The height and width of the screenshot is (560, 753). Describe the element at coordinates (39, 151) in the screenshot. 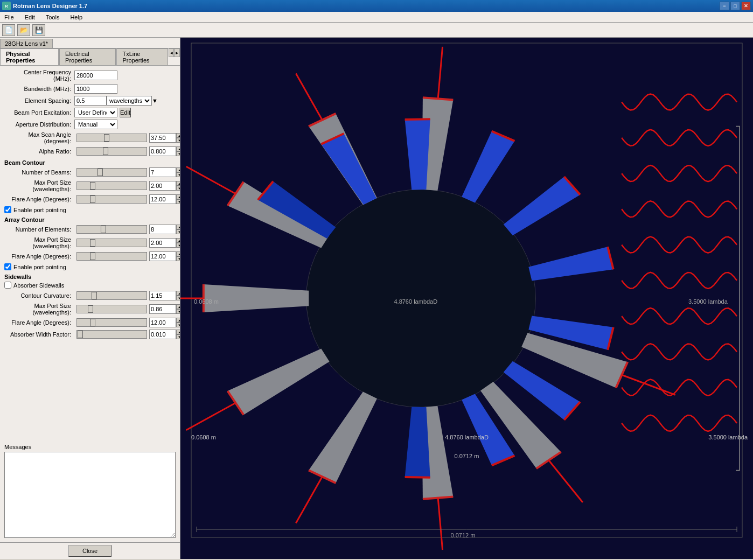

I see `alpha-ratio-label: Alpha Ratio:` at that location.